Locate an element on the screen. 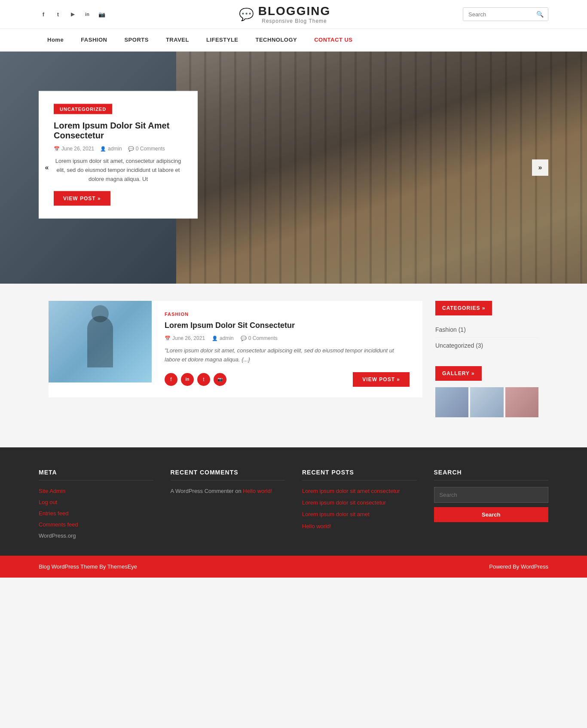  post-linkedin-button: in is located at coordinates (187, 379).